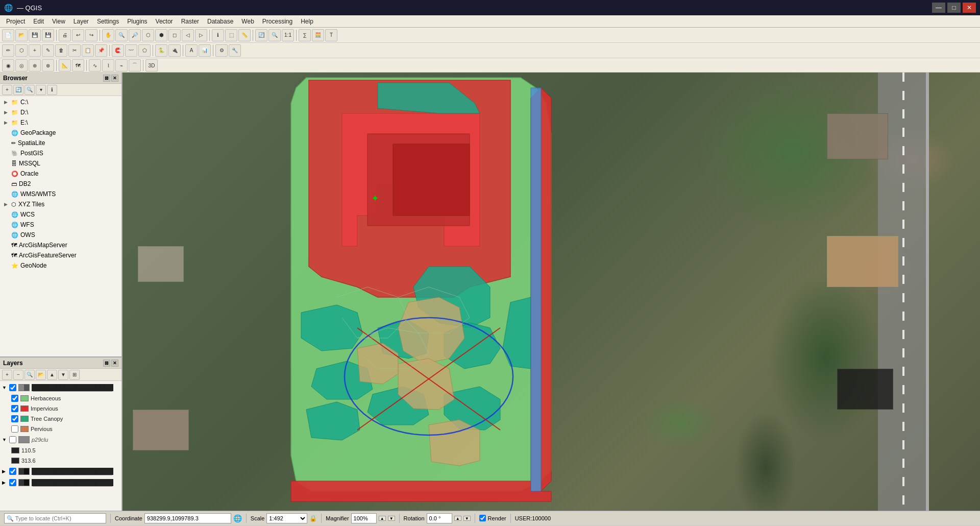  I want to click on copy-btn: 📋, so click(88, 51).